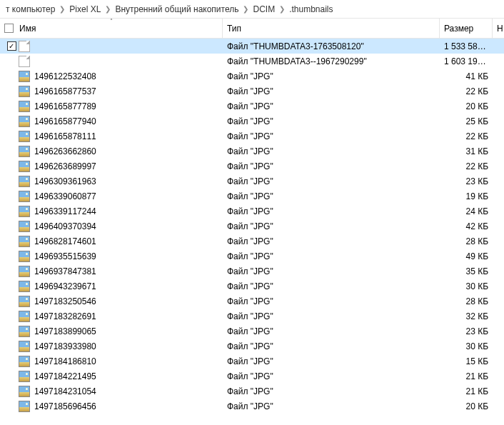 The image size is (504, 425). What do you see at coordinates (111, 346) in the screenshot?
I see `file-name-cell: 1497183933980` at bounding box center [111, 346].